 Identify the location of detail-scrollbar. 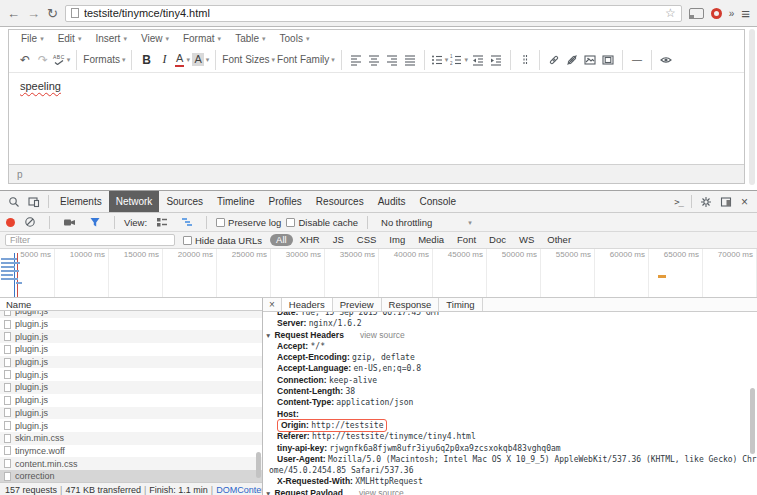
(752, 421).